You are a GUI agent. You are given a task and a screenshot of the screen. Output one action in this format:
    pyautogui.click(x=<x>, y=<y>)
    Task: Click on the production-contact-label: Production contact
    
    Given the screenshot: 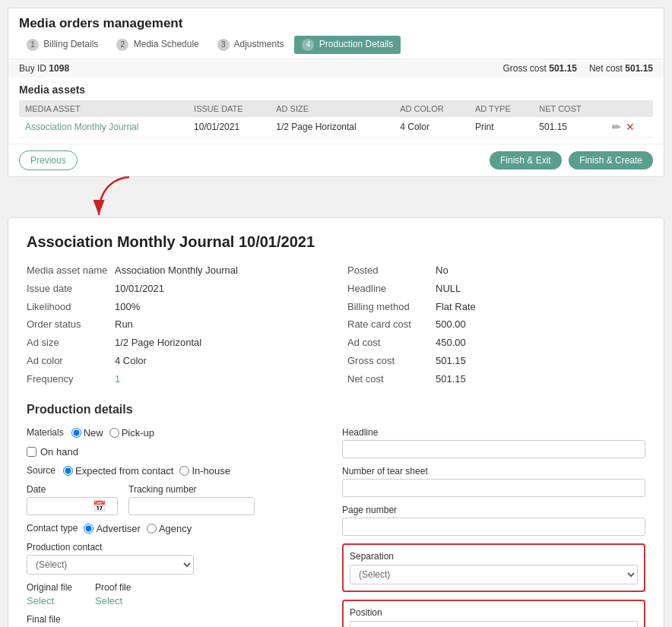 What is the action you would take?
    pyautogui.click(x=110, y=547)
    